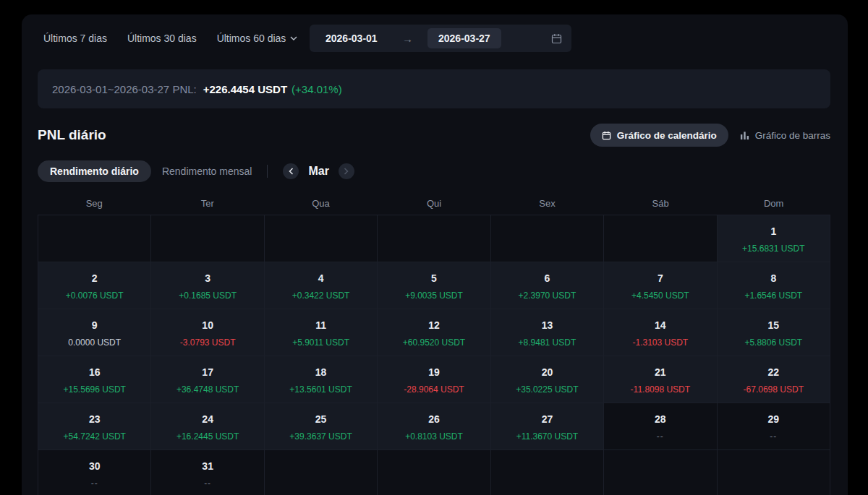  Describe the element at coordinates (434, 204) in the screenshot. I see `weekday-label: Qui` at that location.